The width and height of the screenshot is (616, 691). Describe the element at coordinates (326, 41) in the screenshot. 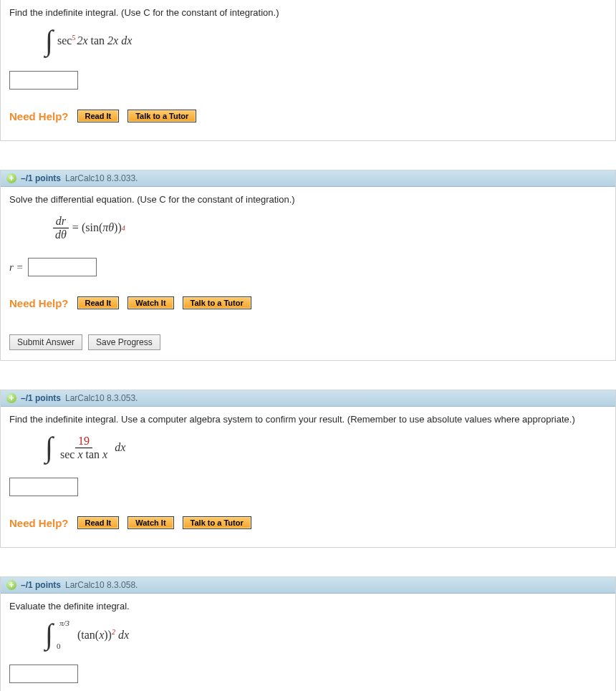

I see `math-expression: ∫ sec5 2x tan 2x dx` at that location.